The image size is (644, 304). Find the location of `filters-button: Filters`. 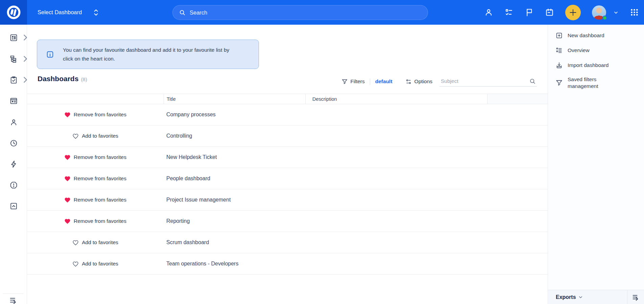

filters-button: Filters is located at coordinates (353, 82).